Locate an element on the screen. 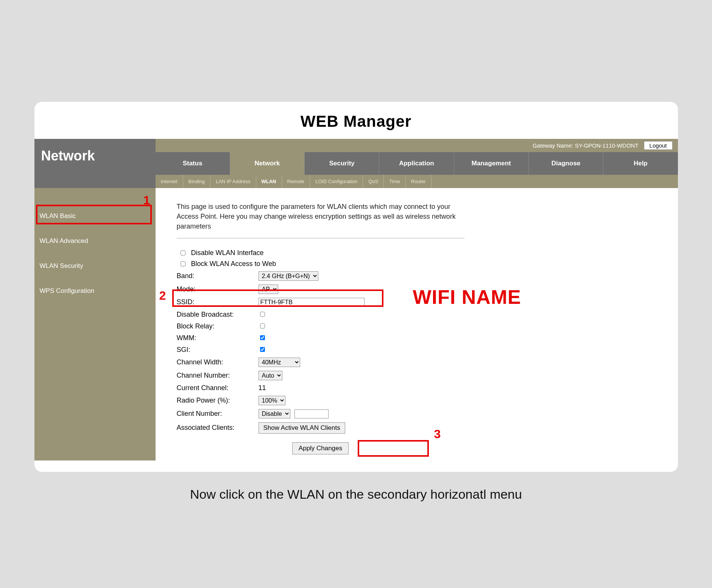 The width and height of the screenshot is (712, 588). show-clients-button: Show Active WLAN Clients is located at coordinates (302, 428).